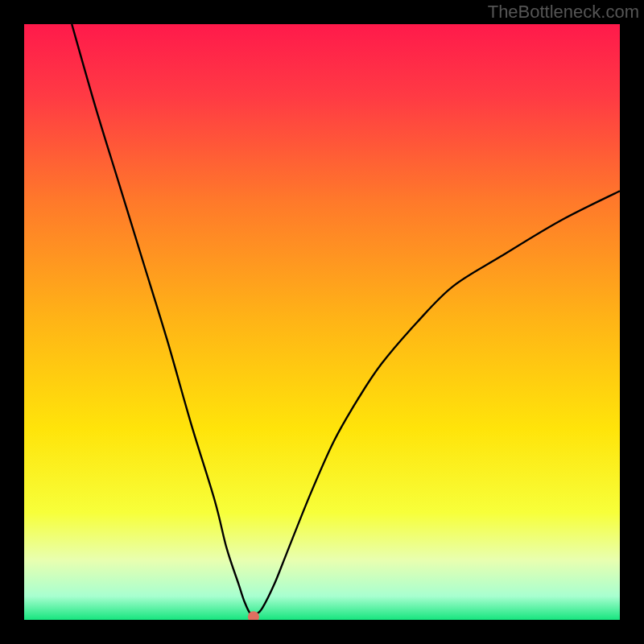 The image size is (644, 644). Describe the element at coordinates (564, 12) in the screenshot. I see `watermark-text: TheBottleneck.com` at that location.